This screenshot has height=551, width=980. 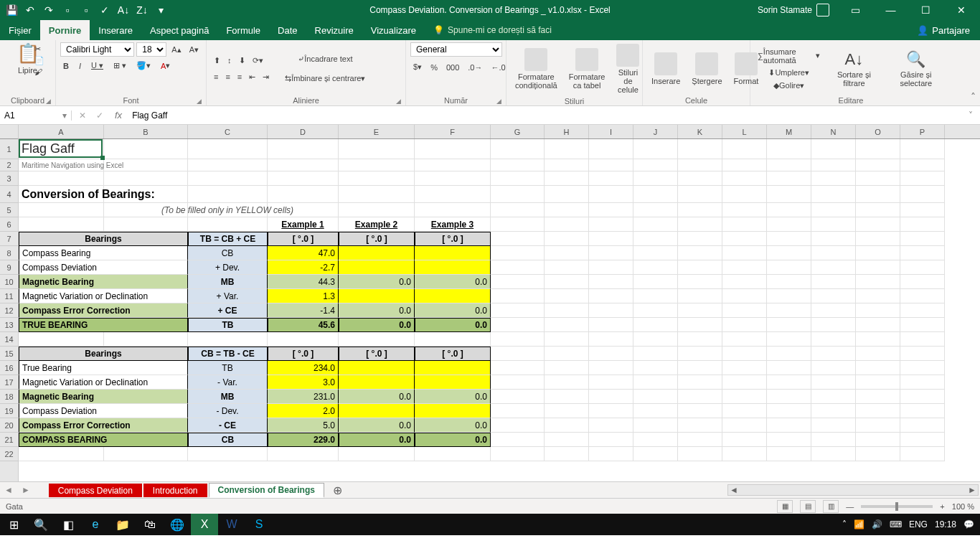 I want to click on col-header: K, so click(x=700, y=132).